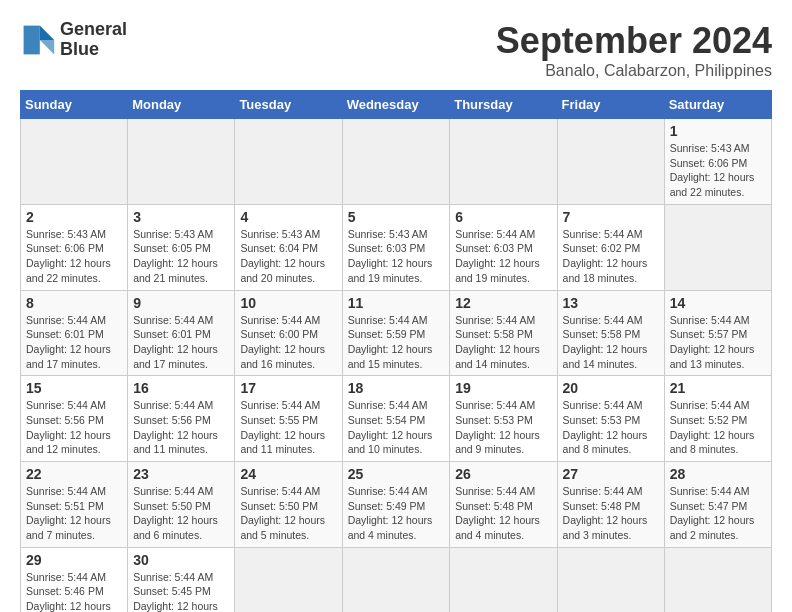 This screenshot has width=792, height=612. Describe the element at coordinates (288, 303) in the screenshot. I see `day-number: 10` at that location.